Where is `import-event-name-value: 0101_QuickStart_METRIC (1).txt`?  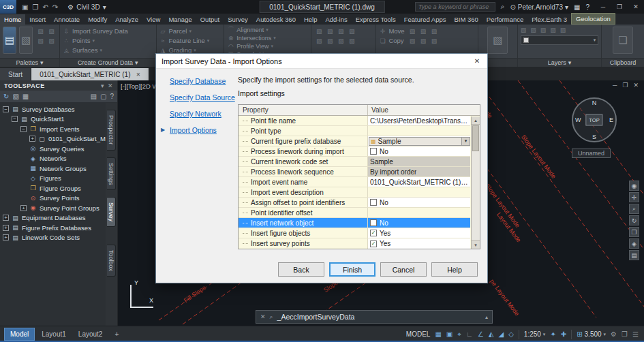 import-event-name-value: 0101_QuickStart_METRIC (1).txt is located at coordinates (419, 183).